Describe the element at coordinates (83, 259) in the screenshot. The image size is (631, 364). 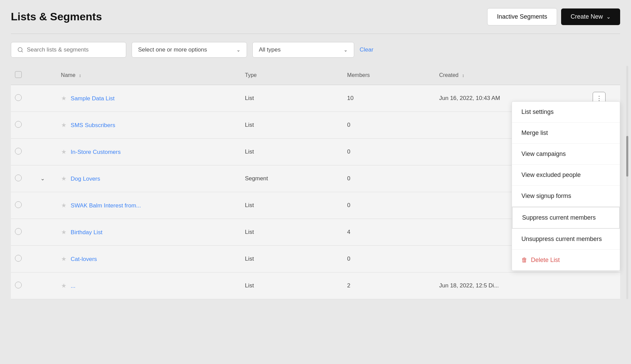
I see `row-name-link: Cat-lovers` at that location.